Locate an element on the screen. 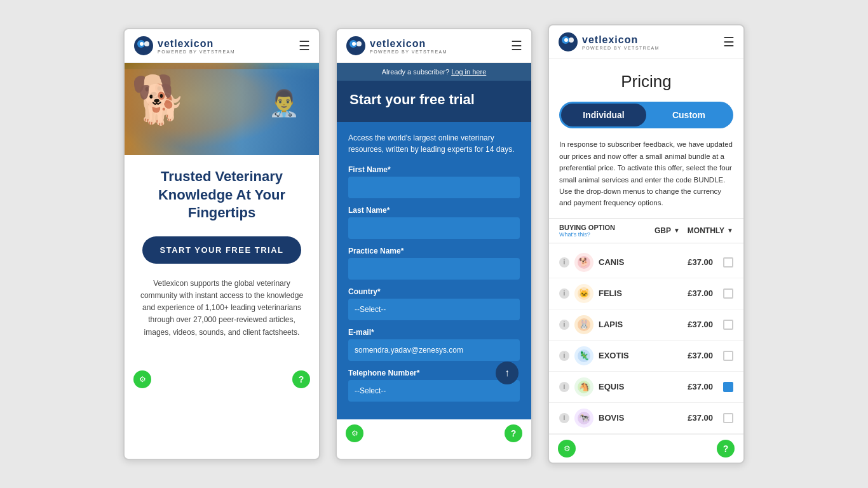  help-icon: ? is located at coordinates (301, 379).